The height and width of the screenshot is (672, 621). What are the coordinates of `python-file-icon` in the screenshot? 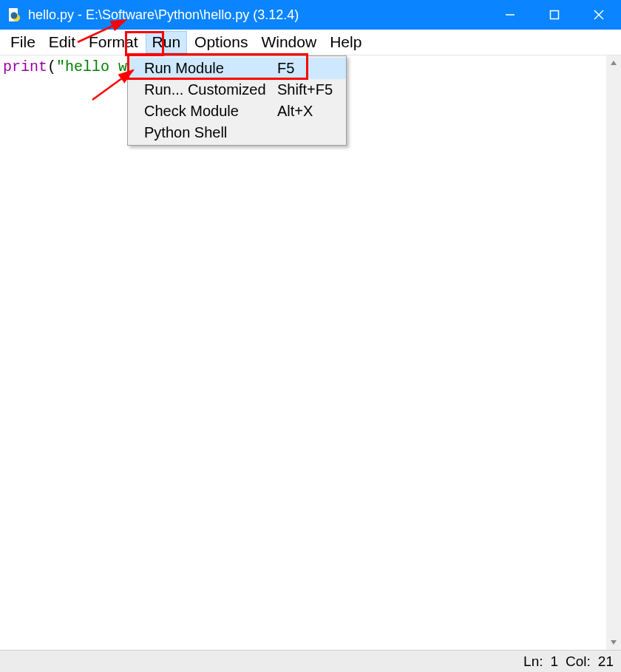 It's located at (14, 15).